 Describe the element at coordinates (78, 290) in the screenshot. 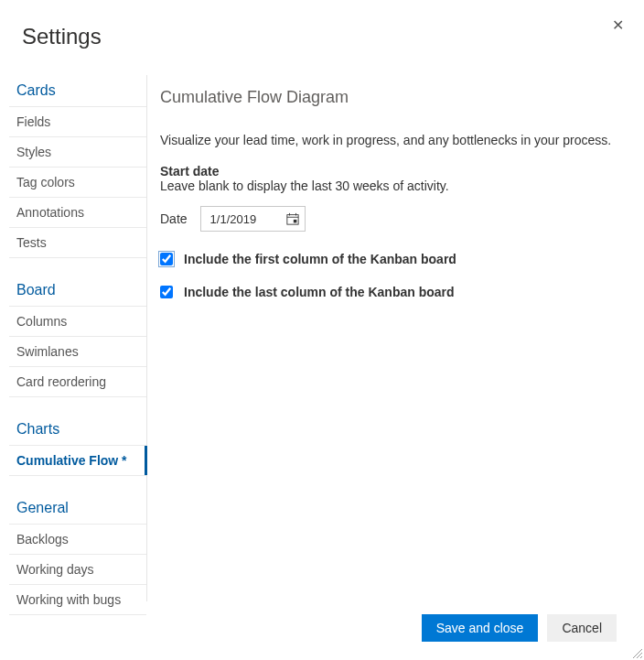

I see `section-header-board: Board` at that location.